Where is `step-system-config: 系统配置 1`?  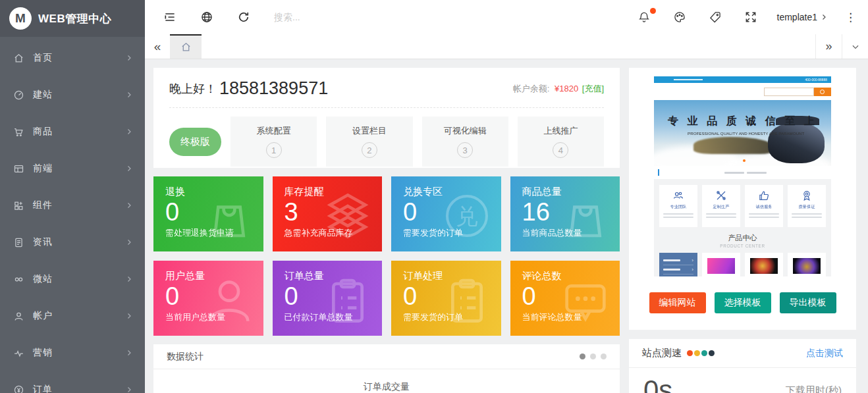
step-system-config: 系统配置 1 is located at coordinates (274, 142).